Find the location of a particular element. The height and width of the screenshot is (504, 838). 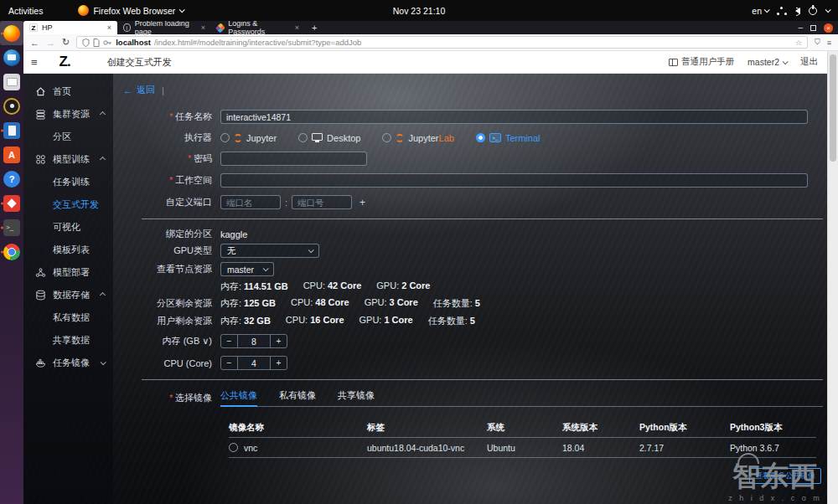

cpu-value: 4 is located at coordinates (254, 363).